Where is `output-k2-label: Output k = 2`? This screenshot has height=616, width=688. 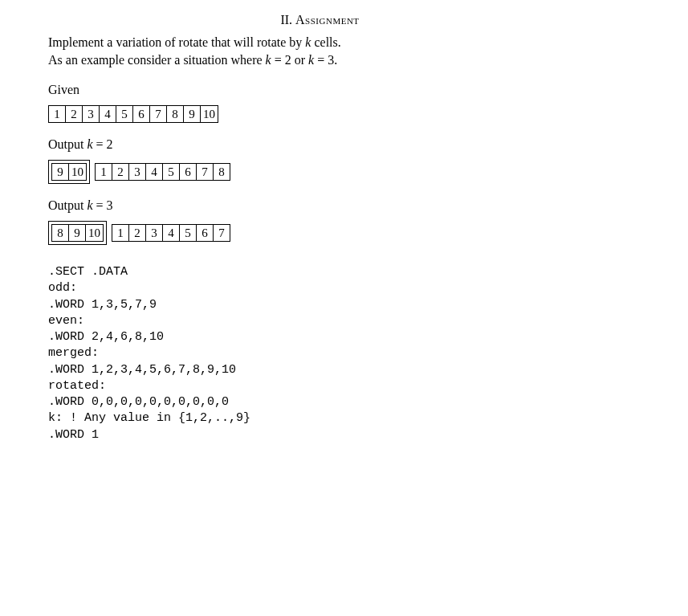
output-k2-label: Output k = 2 is located at coordinates (344, 145).